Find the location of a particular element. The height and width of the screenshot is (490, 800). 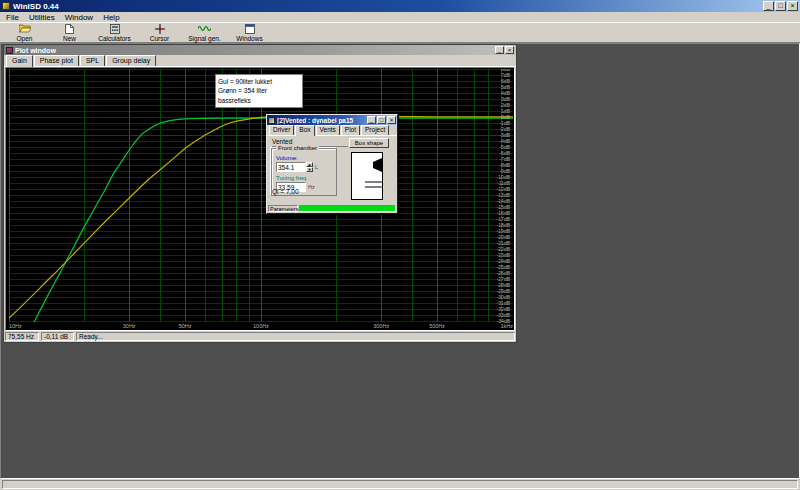

x-axis-labels: 10Hz30Hz50Hz100Hz300Hz500Hz1kHz is located at coordinates (261, 326).